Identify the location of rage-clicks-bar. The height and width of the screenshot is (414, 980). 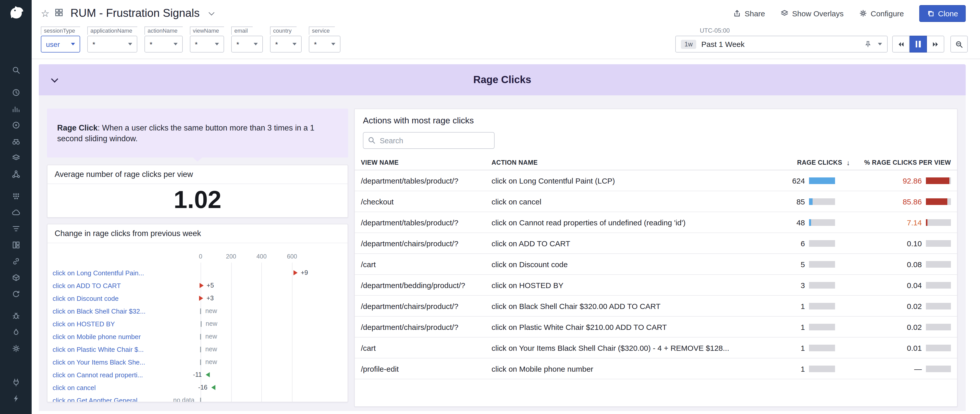
(822, 264).